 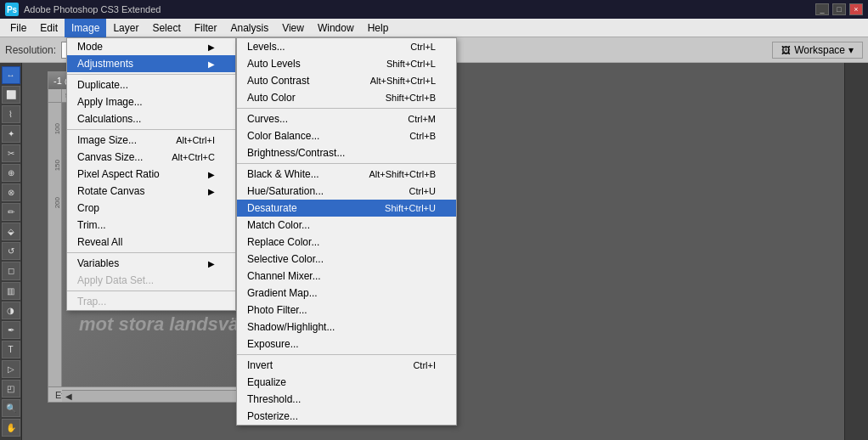 I want to click on tool-path-select: ▷, so click(x=11, y=369).